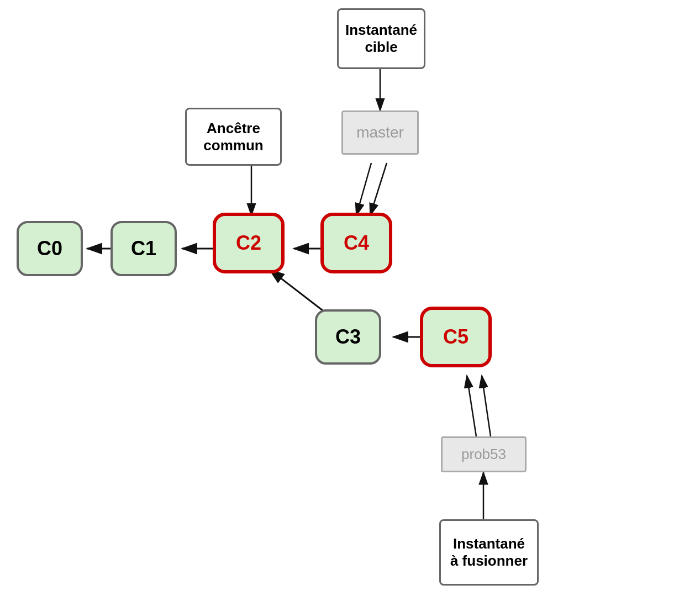 The height and width of the screenshot is (606, 700). I want to click on node-c5-label: C5, so click(456, 337).